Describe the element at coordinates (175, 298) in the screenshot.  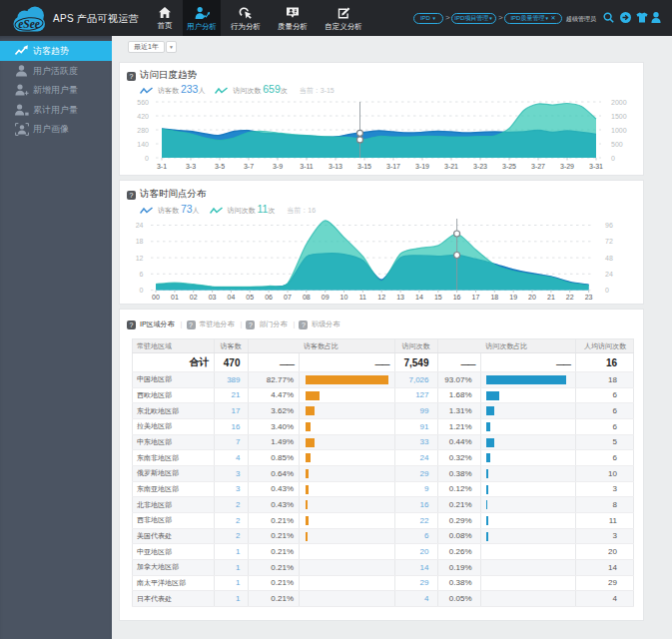
I see `svg-text: 01` at that location.